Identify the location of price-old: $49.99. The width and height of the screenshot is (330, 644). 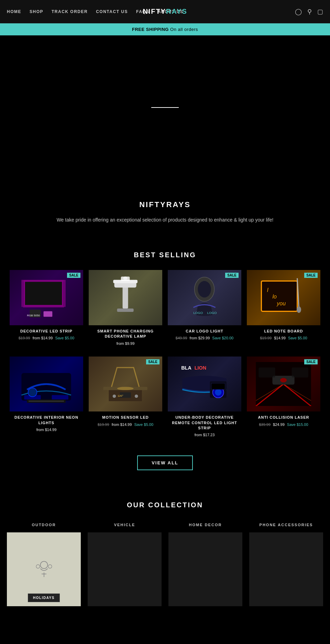
(182, 338).